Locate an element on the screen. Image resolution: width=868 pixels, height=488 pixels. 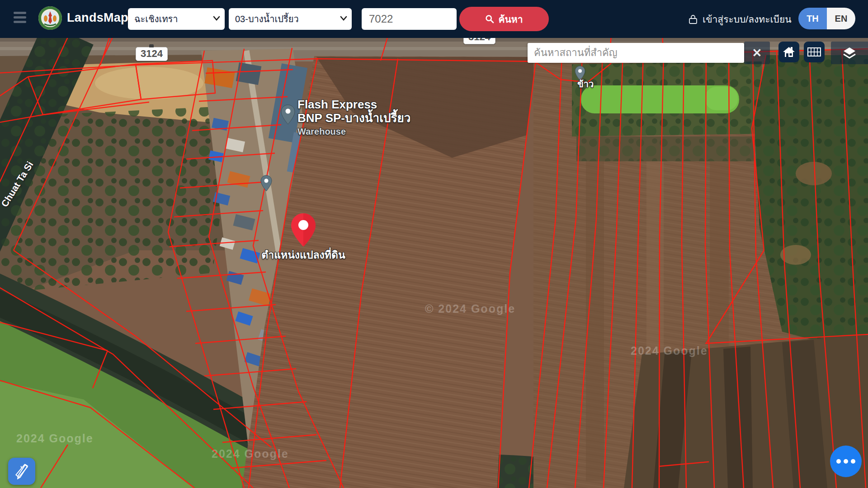
search-icon is located at coordinates (490, 19).